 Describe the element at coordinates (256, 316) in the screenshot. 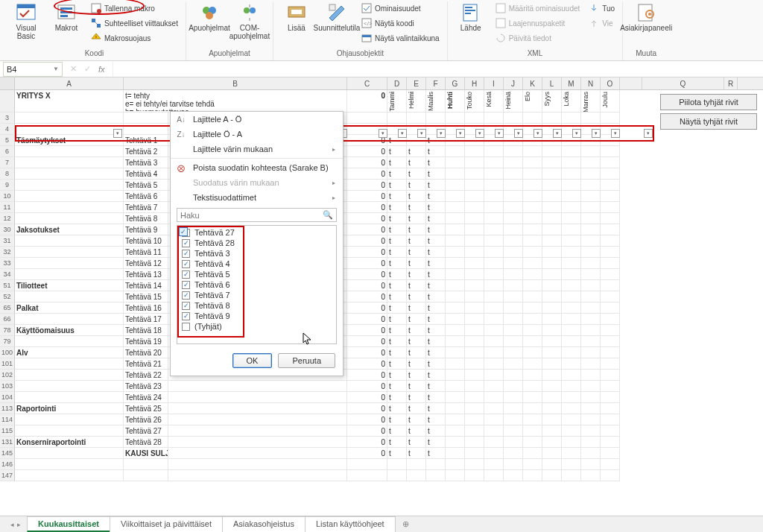

I see `filter-check-item: ✓Tehtävä 9` at that location.